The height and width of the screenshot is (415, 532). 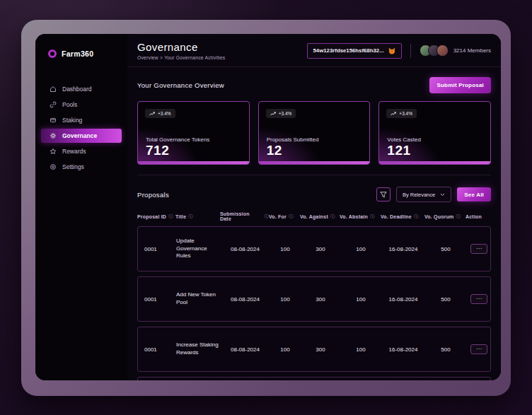 I want to click on column-header-action: Action, so click(x=478, y=216).